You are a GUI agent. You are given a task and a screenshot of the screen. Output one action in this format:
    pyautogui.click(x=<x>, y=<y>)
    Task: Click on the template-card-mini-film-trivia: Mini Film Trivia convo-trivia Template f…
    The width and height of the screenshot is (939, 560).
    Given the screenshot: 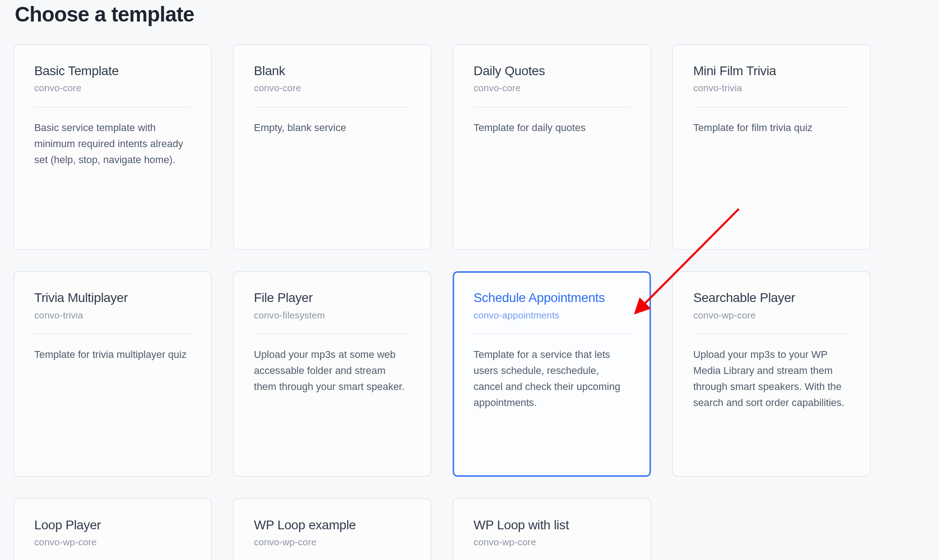 What is the action you would take?
    pyautogui.click(x=771, y=147)
    